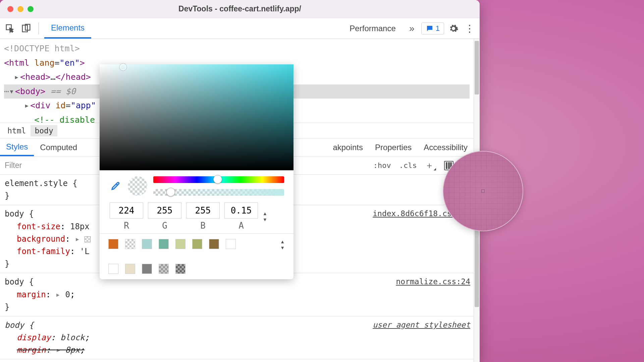 Image resolution: width=644 pixels, height=362 pixels. Describe the element at coordinates (393, 147) in the screenshot. I see `subtab-properties: Properties` at that location.